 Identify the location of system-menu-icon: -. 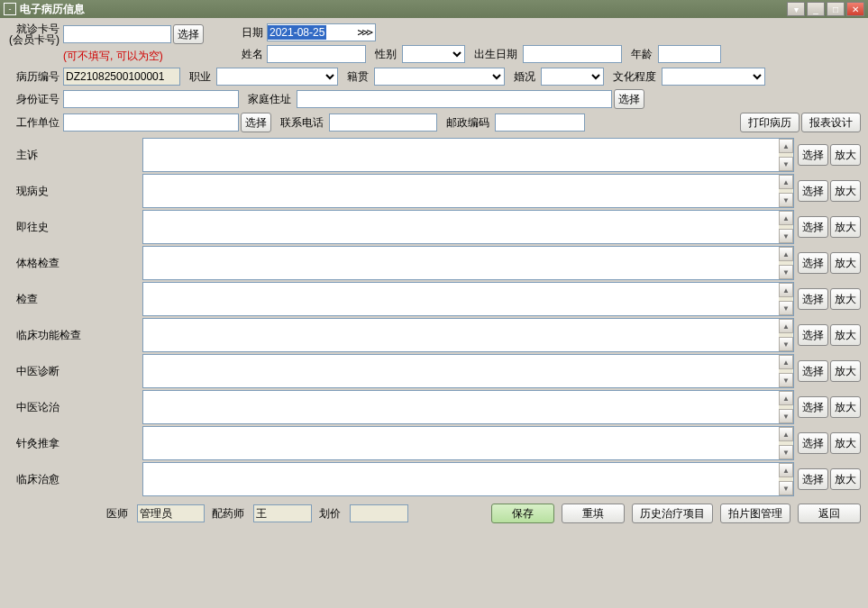
(10, 9).